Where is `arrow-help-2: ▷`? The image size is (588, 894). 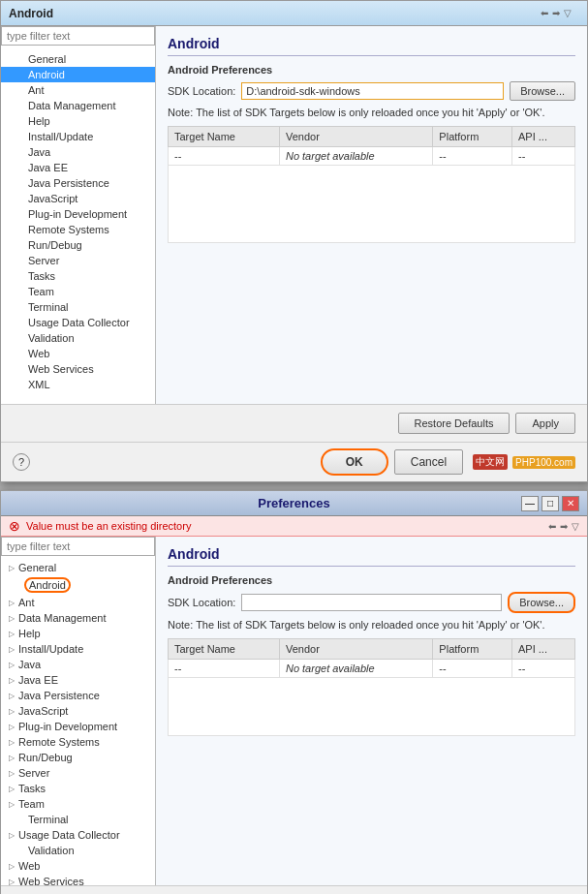 arrow-help-2: ▷ is located at coordinates (12, 633).